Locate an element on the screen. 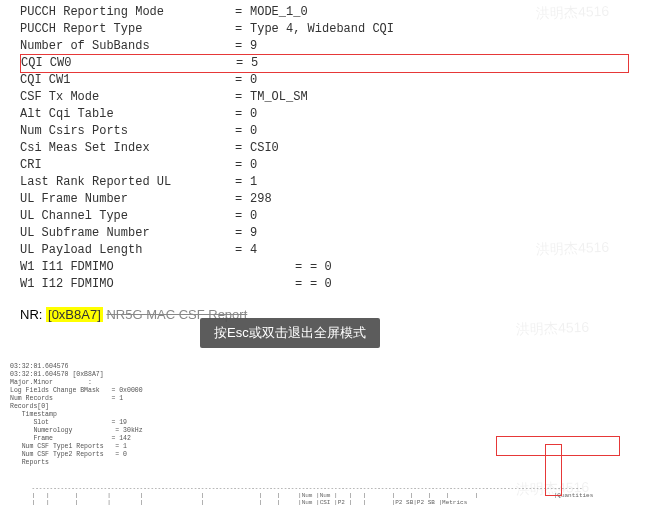  fullscreen-exit-hint: 按Esc或双击退出全屏模式 is located at coordinates (290, 333).